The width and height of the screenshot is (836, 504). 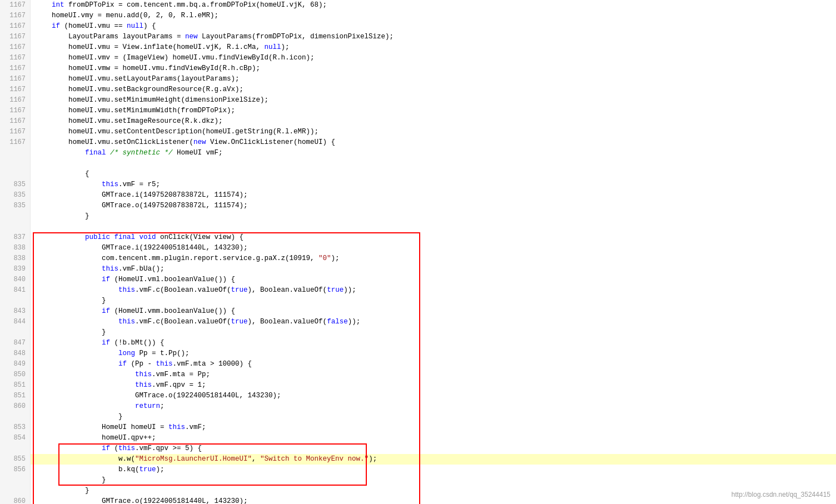 I want to click on code-line: long Pp = t.Pp();, so click(x=434, y=353).